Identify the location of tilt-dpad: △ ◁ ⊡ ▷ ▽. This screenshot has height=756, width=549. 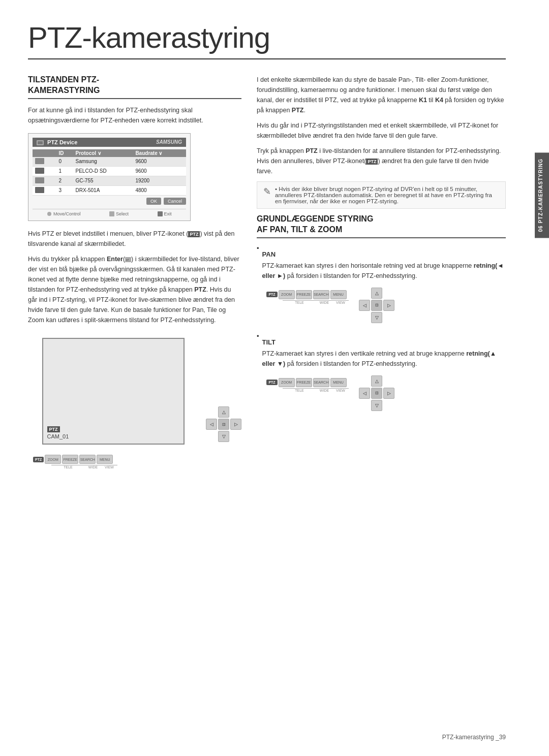
(377, 393).